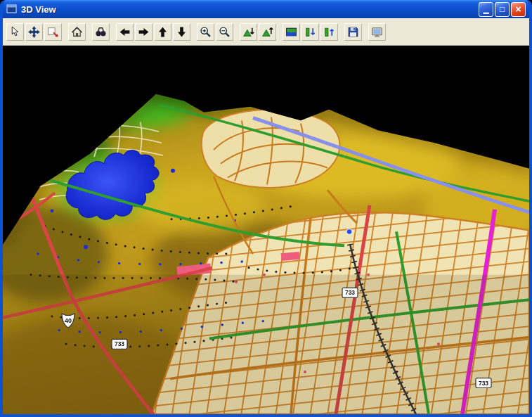 The height and width of the screenshot is (417, 532). What do you see at coordinates (205, 32) in the screenshot?
I see `zoom-in-icon` at bounding box center [205, 32].